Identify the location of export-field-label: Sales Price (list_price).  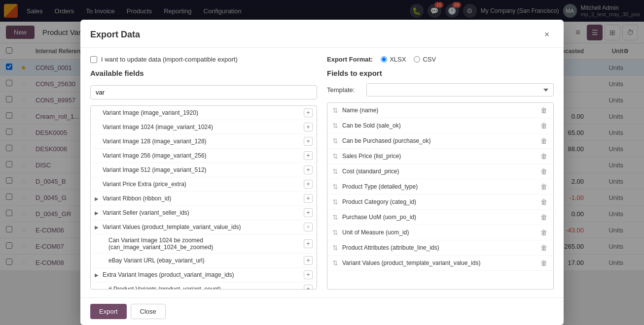
(439, 156).